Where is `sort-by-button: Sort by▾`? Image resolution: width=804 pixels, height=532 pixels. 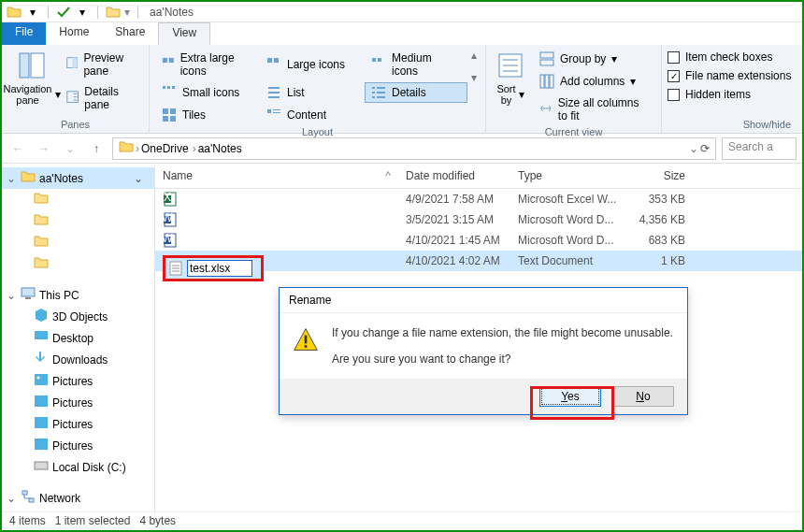
sort-by-button: Sort by▾ is located at coordinates (510, 79).